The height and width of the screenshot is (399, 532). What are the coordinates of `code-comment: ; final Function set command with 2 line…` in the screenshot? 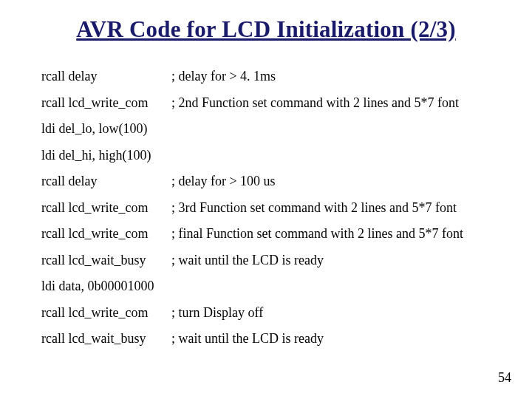 It's located at (335, 233).